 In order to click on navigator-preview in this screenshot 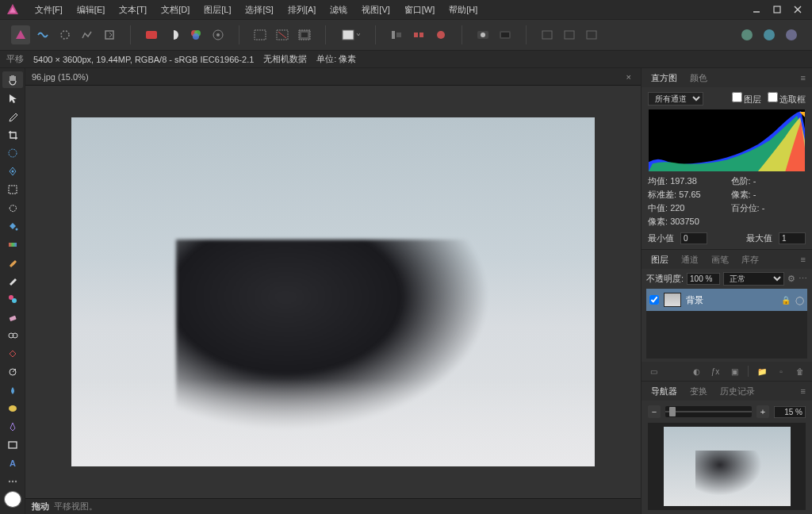, I will do `click(726, 466)`.